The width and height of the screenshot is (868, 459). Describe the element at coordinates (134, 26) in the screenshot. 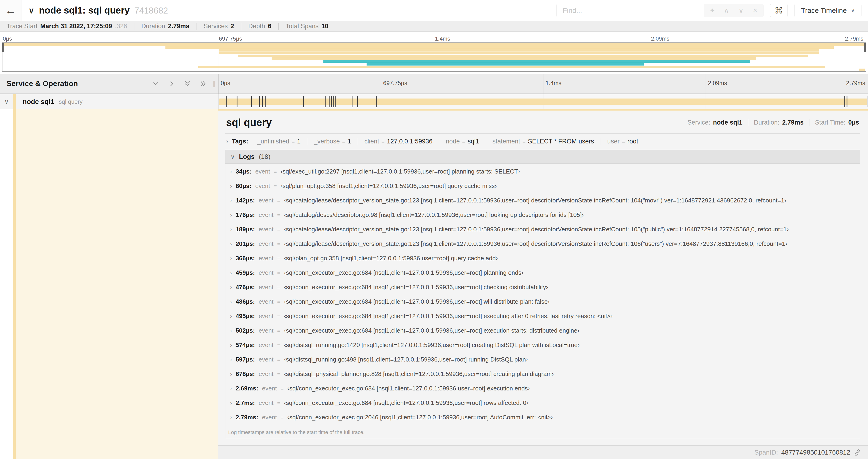

I see `summary-divider` at that location.